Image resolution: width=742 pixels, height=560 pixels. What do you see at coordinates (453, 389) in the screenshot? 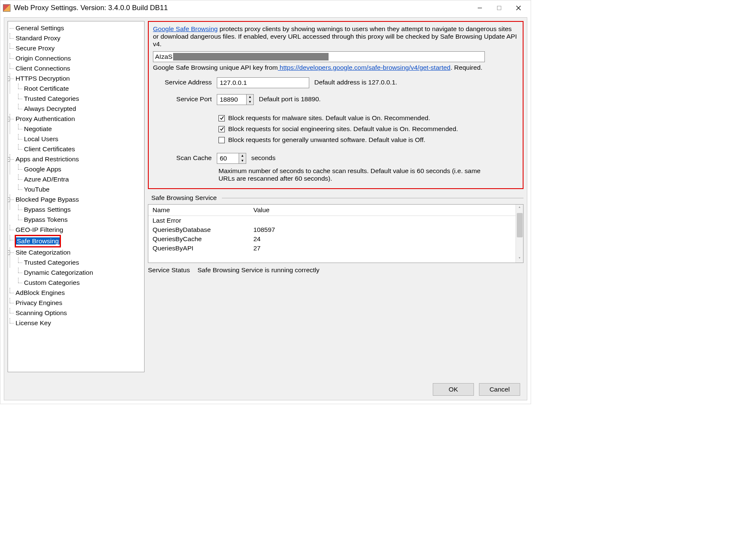
I see `ok-button: OK` at bounding box center [453, 389].